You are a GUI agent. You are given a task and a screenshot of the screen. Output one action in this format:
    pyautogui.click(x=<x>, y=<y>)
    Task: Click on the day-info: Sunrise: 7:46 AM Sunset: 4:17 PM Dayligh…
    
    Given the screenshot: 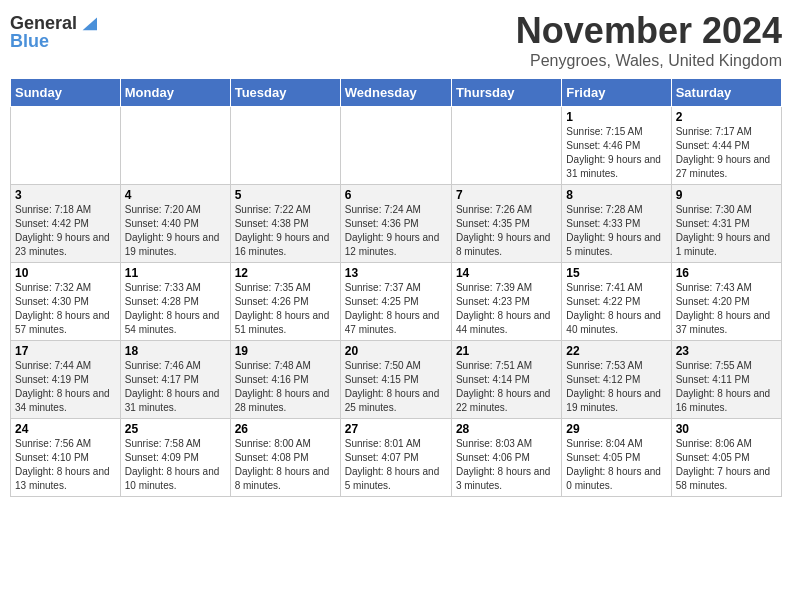 What is the action you would take?
    pyautogui.click(x=176, y=387)
    